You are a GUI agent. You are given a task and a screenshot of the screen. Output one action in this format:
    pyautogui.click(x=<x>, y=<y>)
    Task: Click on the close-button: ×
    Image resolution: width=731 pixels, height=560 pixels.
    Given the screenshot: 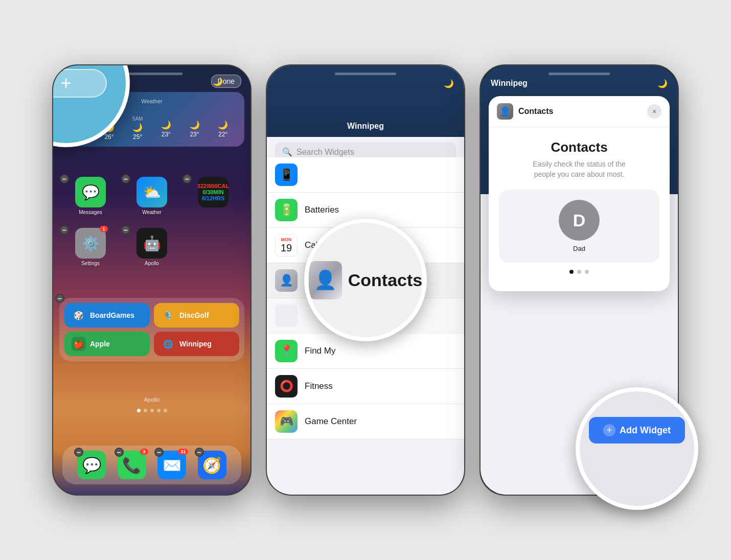 What is the action you would take?
    pyautogui.click(x=654, y=111)
    